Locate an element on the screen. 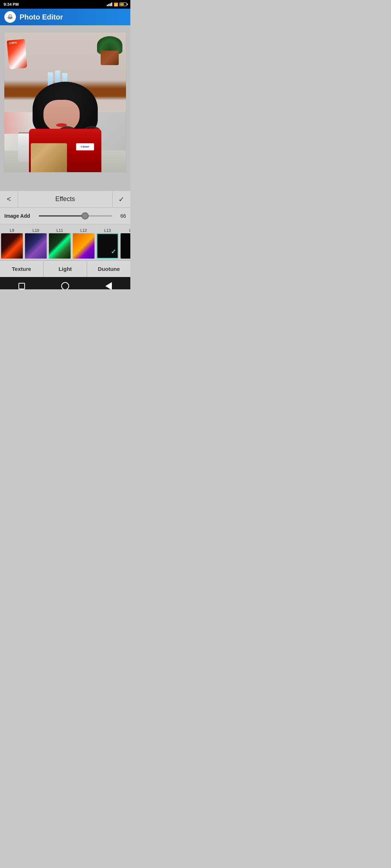  photo-spacer is located at coordinates (65, 180).